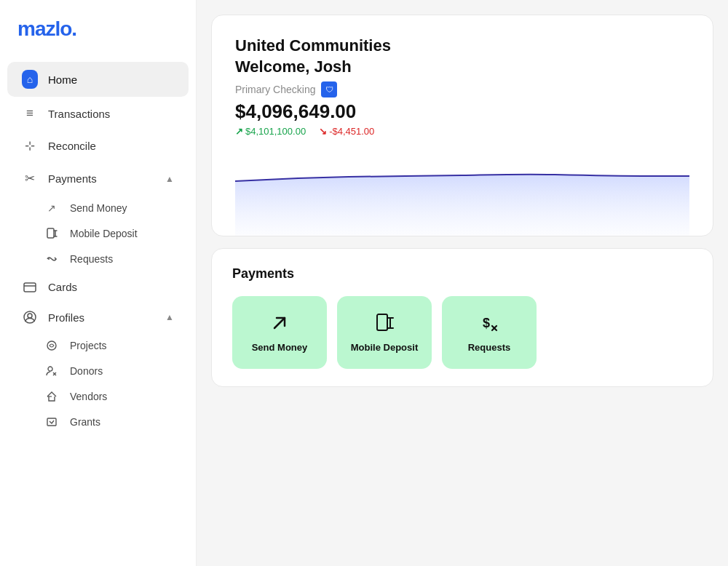 Image resolution: width=728 pixels, height=566 pixels. I want to click on sidebar-item-profiles: Profiles ▲, so click(98, 317).